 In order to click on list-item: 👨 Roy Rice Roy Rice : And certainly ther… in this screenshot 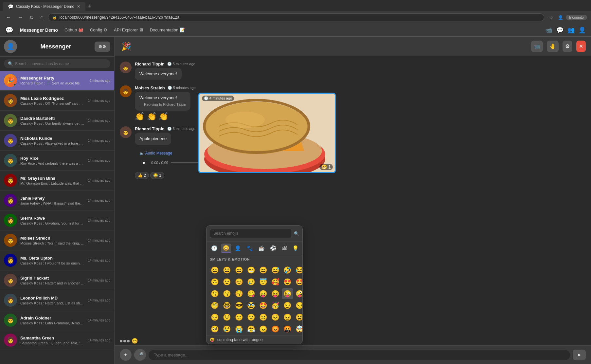, I will do `click(57, 160)`.